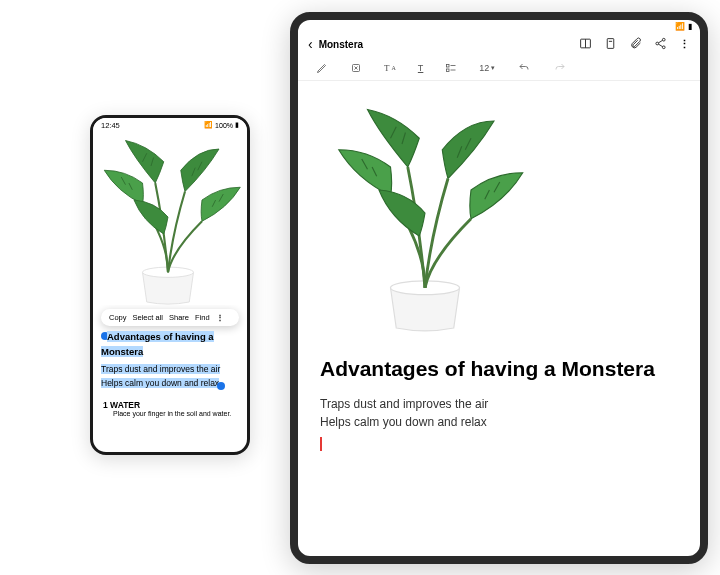 This screenshot has width=720, height=575. What do you see at coordinates (560, 68) in the screenshot?
I see `redo-icon` at bounding box center [560, 68].